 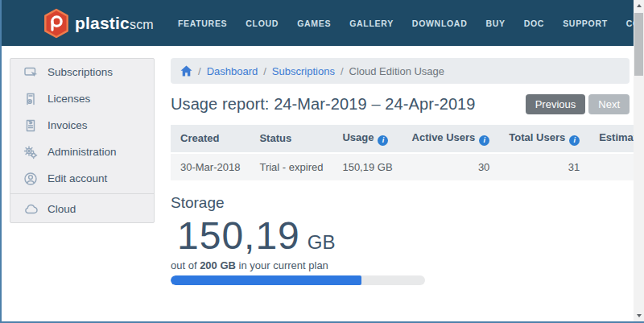 What do you see at coordinates (495, 23) in the screenshot?
I see `nav-item-buy: BUY` at bounding box center [495, 23].